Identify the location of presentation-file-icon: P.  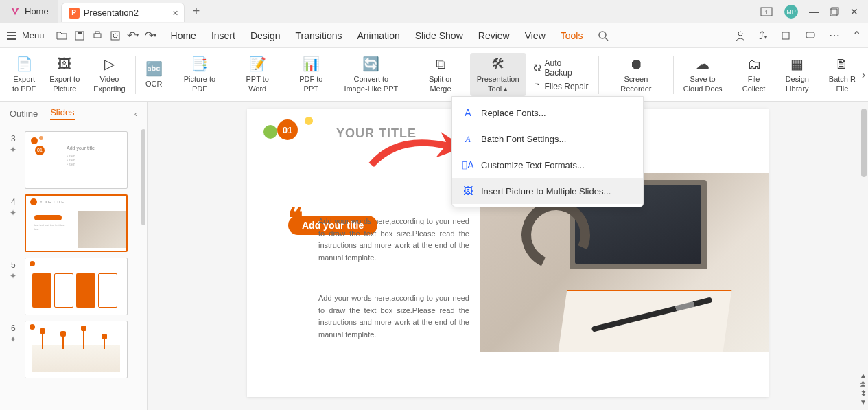
(74, 13).